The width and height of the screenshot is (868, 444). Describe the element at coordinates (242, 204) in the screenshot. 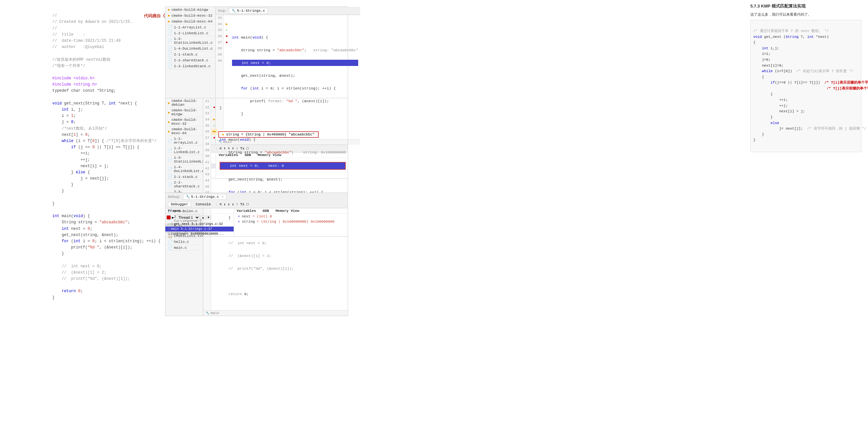

I see `dbg-icon-b6: Tx` at that location.